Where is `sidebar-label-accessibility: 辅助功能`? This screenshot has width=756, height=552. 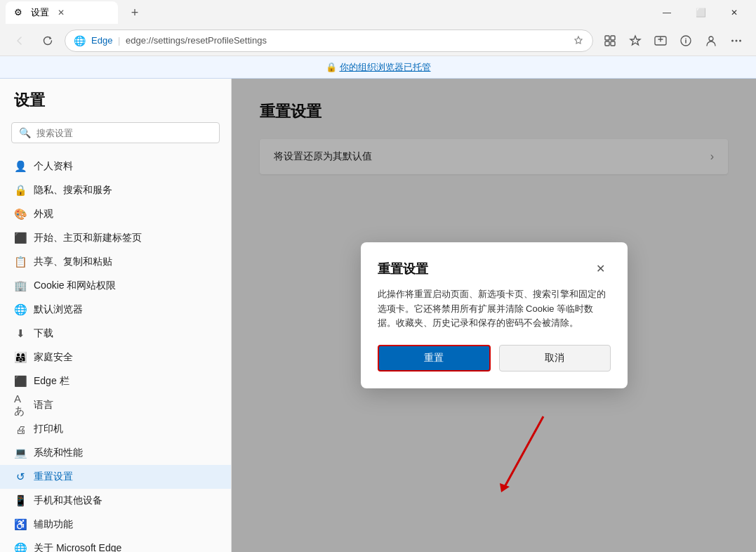
sidebar-label-accessibility: 辅助功能 is located at coordinates (53, 525).